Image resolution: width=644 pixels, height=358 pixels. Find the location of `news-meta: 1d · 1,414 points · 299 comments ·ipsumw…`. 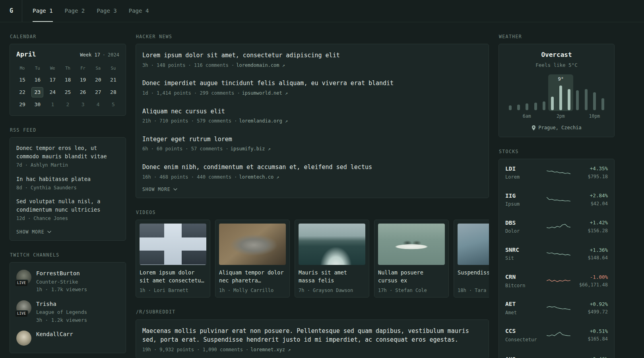

news-meta: 1d · 1,414 points · 299 comments ·ipsumw… is located at coordinates (312, 93).